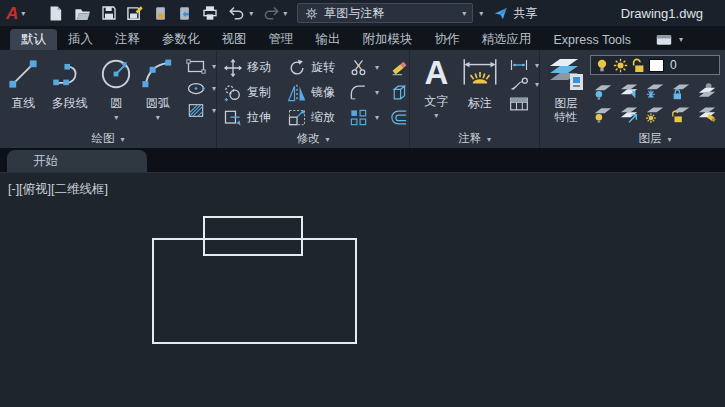  I want to click on move-button: 移动, so click(255, 68).